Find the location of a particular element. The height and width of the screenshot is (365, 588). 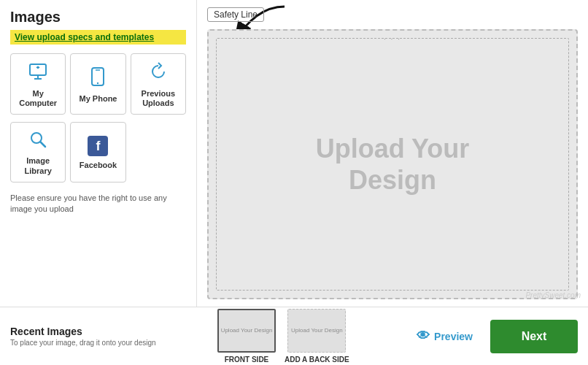

front-side-thumbnail: Upload Your Design is located at coordinates (247, 331).